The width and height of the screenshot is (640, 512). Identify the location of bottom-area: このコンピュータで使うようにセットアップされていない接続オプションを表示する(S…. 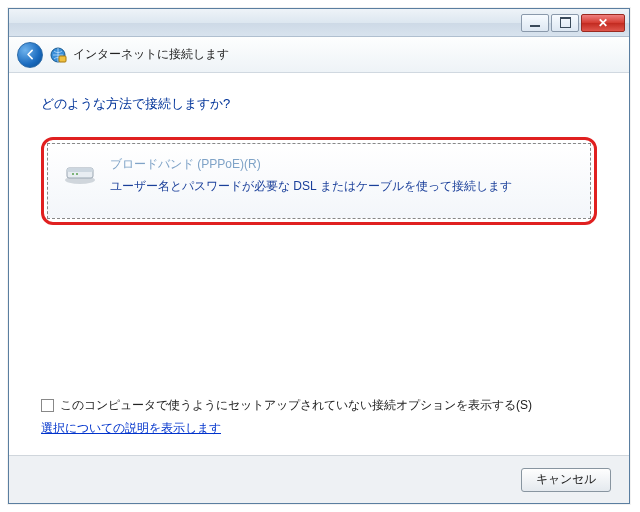
(319, 417).